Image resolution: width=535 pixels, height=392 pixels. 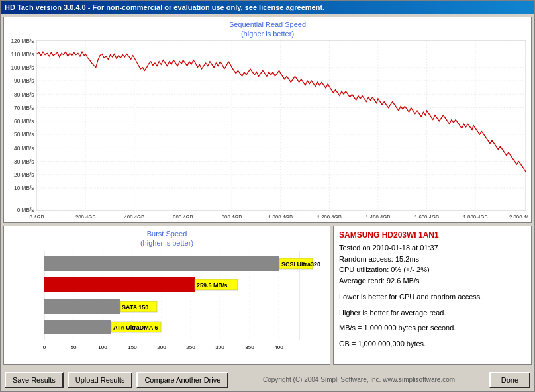 What do you see at coordinates (281, 216) in the screenshot?
I see `svg-text: 1.000,4GB` at bounding box center [281, 216].